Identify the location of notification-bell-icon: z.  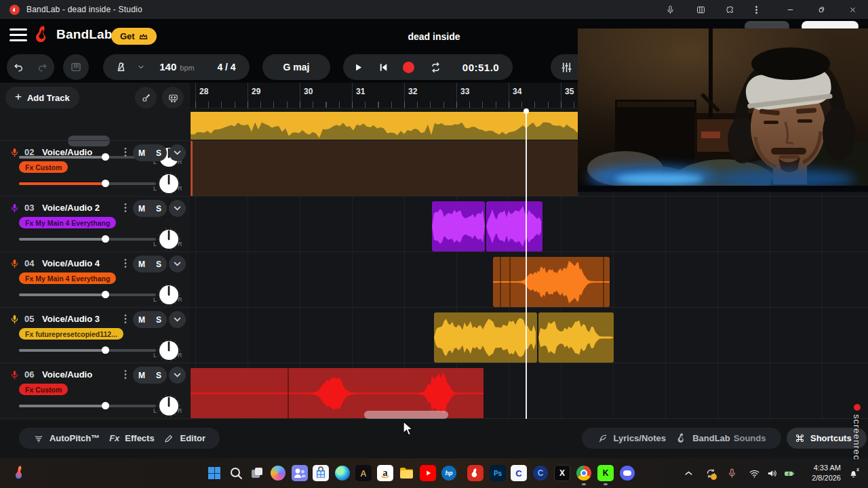
(853, 473).